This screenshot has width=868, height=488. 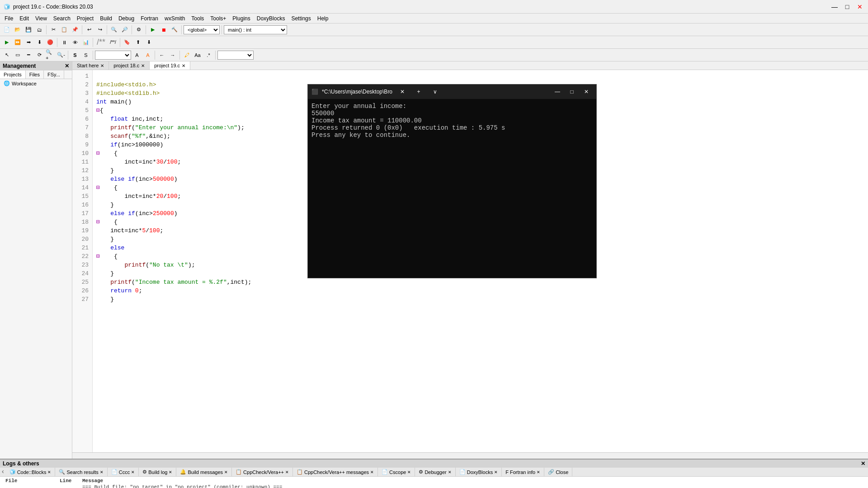 What do you see at coordinates (198, 55) in the screenshot?
I see `tb-aa: Aa` at bounding box center [198, 55].